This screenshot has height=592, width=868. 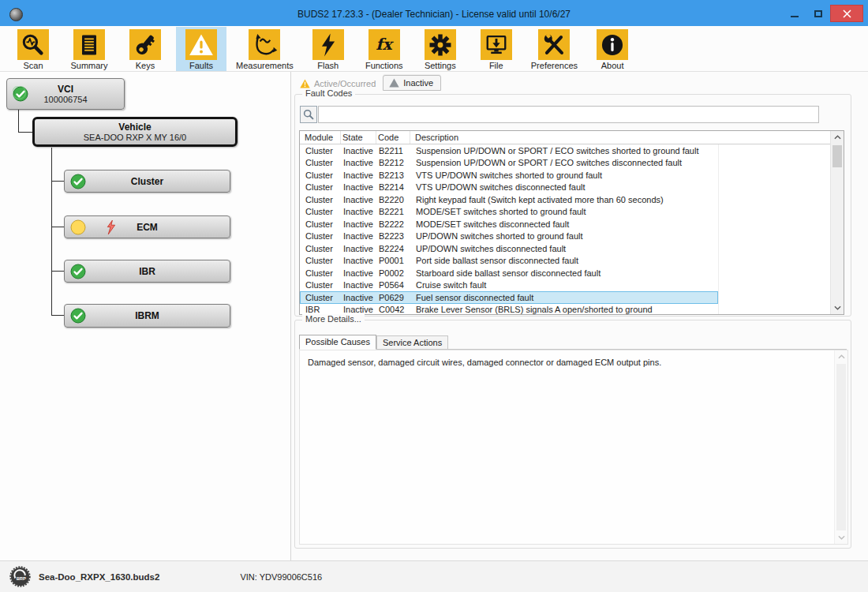 I want to click on inactive-triangle-icon, so click(x=395, y=83).